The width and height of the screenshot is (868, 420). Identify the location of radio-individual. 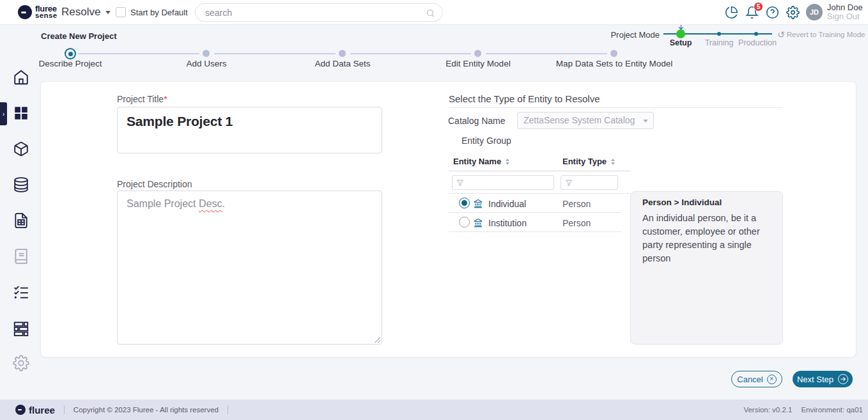
(464, 203).